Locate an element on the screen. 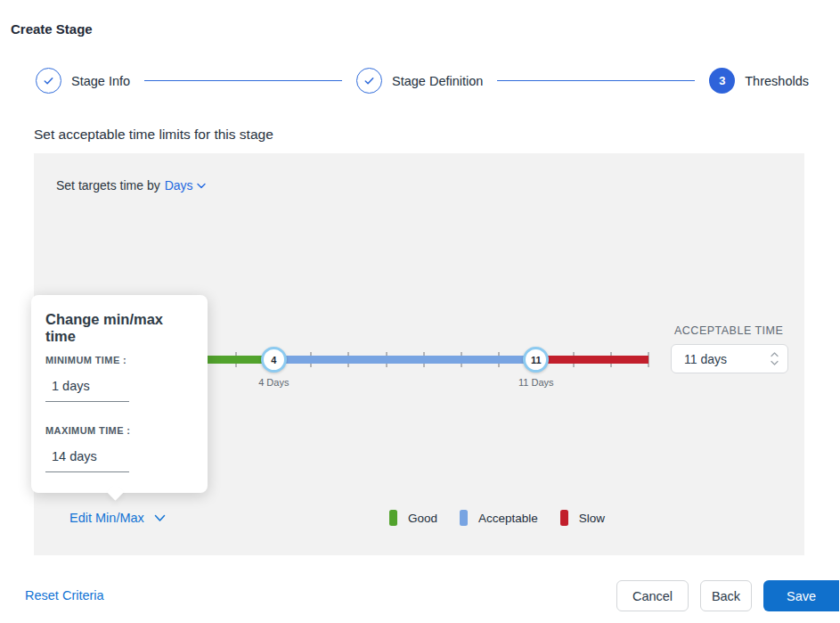  slider-handle: 11 is located at coordinates (536, 360).